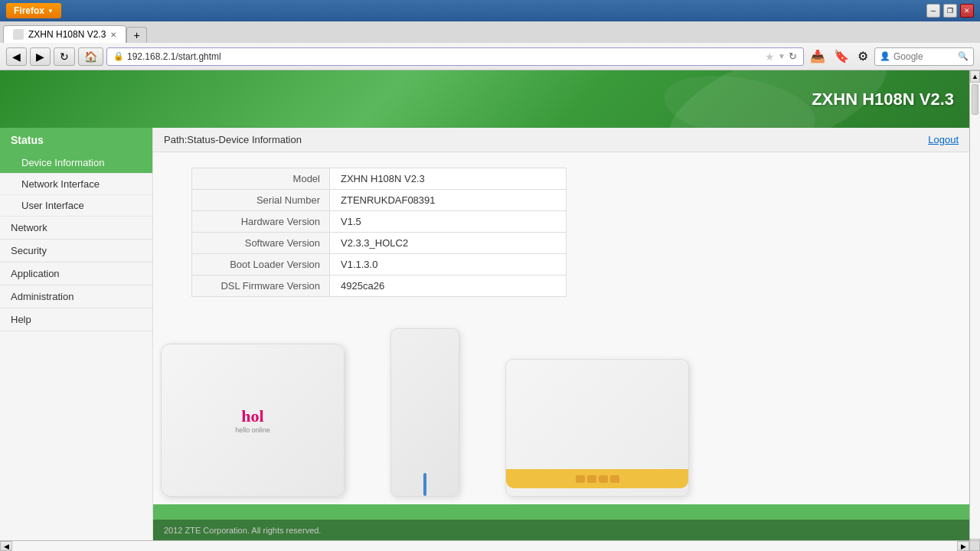  Describe the element at coordinates (77, 320) in the screenshot. I see `sidebar-section-help: Help` at that location.